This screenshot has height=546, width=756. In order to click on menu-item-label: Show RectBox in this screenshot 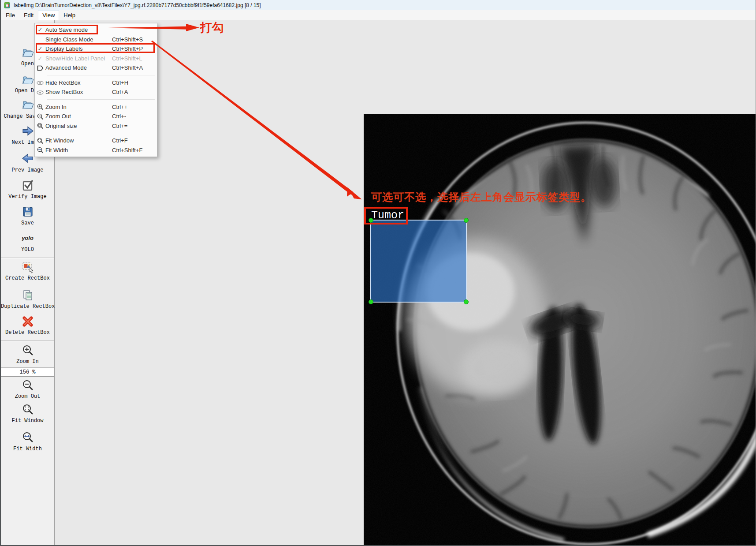, I will do `click(78, 92)`.